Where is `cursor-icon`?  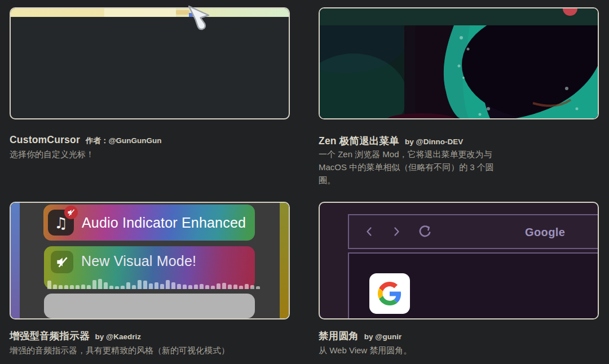
cursor-icon is located at coordinates (198, 19).